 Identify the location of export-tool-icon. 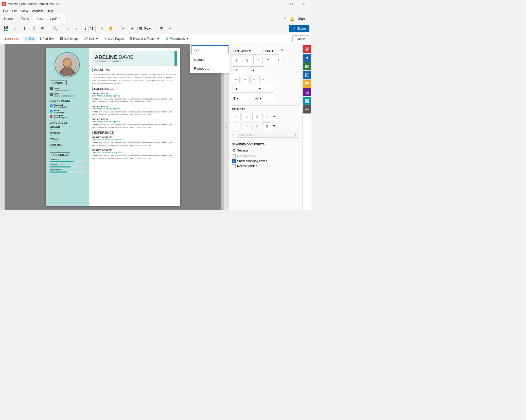
(307, 58).